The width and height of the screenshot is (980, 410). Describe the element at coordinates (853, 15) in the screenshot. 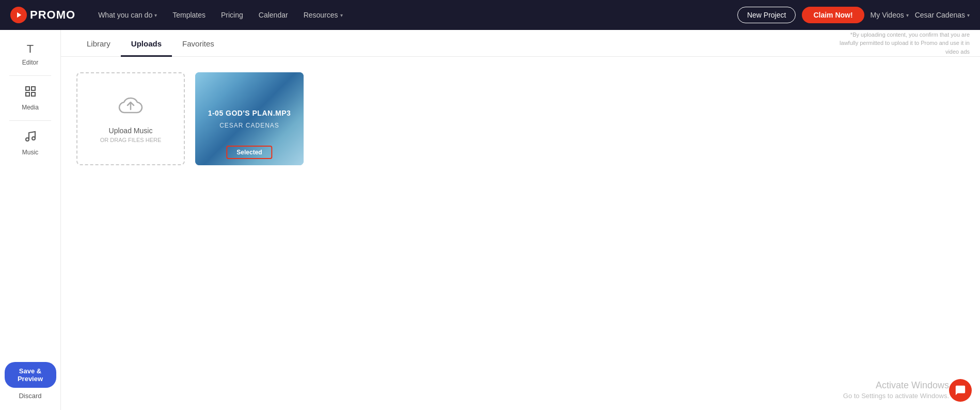

I see `nav-right: New Project Claim Now! My Videos ▾ Cesar…` at that location.